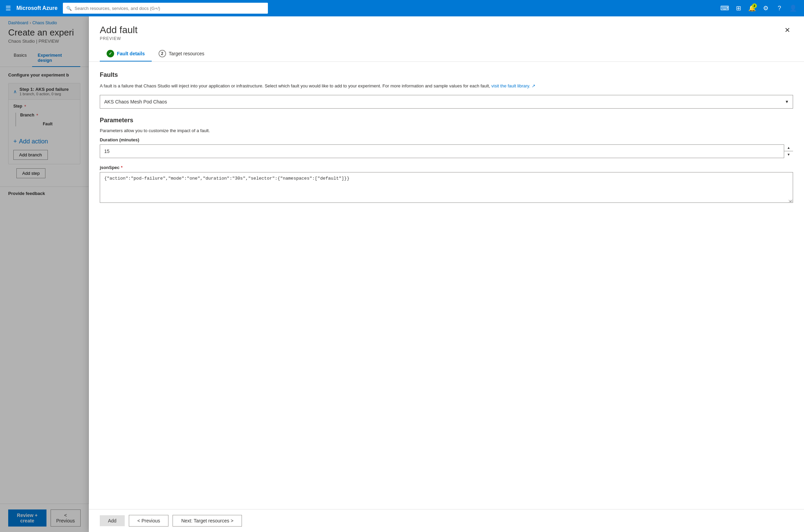 This screenshot has width=804, height=532. What do you see at coordinates (69, 8) in the screenshot?
I see `search-icon: 🔍` at bounding box center [69, 8].